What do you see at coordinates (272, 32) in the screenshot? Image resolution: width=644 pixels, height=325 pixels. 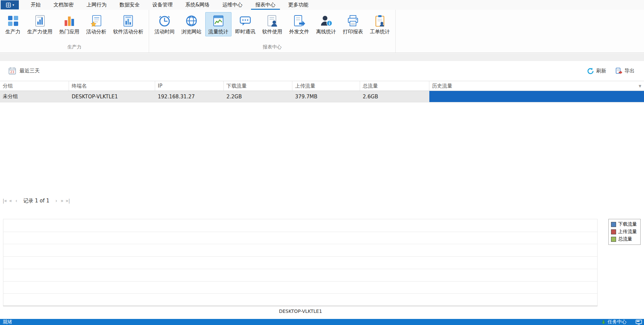 I see `ribbon-item-label: 软件使用` at bounding box center [272, 32].